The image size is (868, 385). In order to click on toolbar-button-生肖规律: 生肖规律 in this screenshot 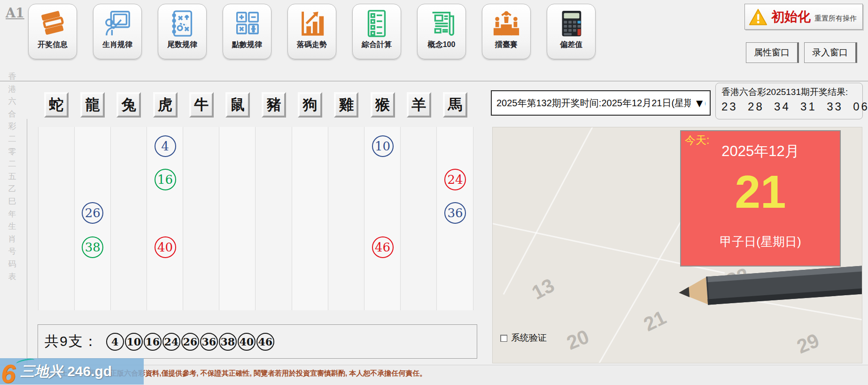, I will do `click(117, 31)`.